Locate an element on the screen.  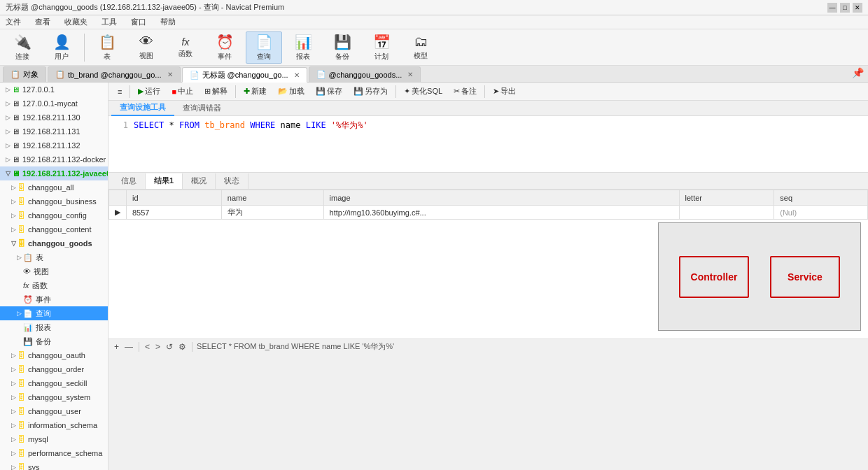
sql-editor: 1 SELECT * FROM tb_brand WHERE name LIKE… is located at coordinates (489, 144).